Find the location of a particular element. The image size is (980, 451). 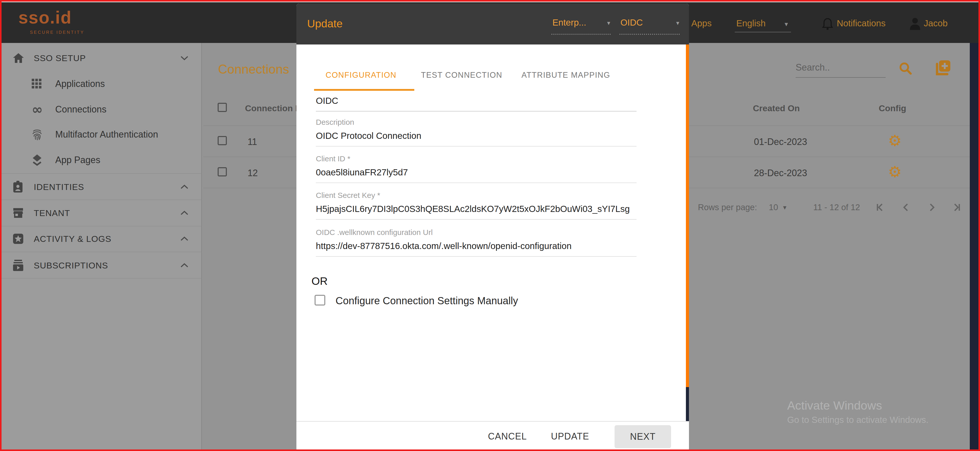

next-button: NEXT is located at coordinates (643, 437).